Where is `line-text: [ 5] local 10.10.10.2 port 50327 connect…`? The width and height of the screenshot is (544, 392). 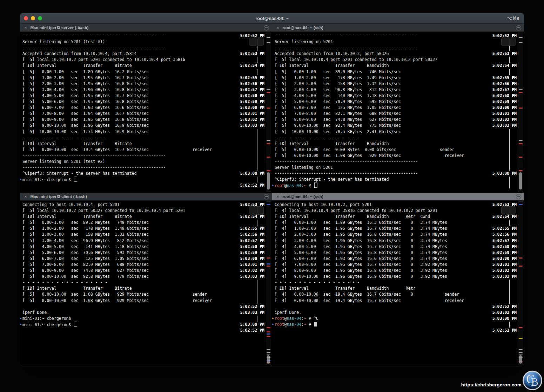
line-text: [ 5] local 10.10.10.2 port 50327 connect… is located at coordinates (104, 211).